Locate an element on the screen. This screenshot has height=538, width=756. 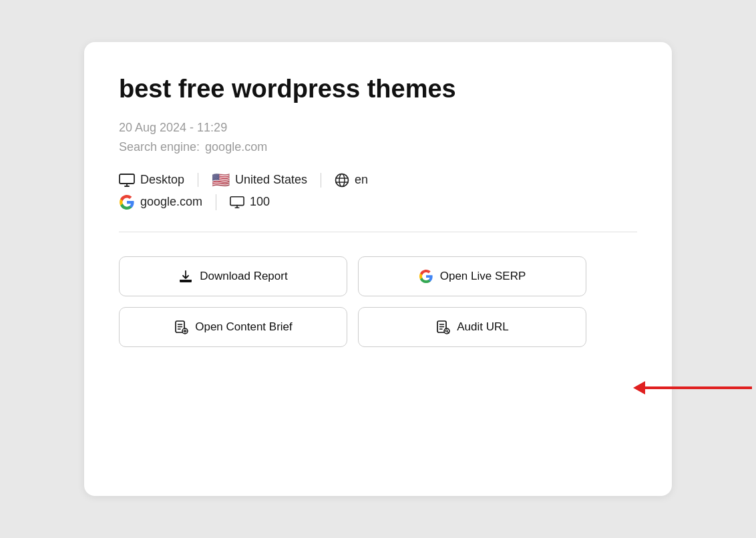
download-report-button: Download Report is located at coordinates (233, 276).